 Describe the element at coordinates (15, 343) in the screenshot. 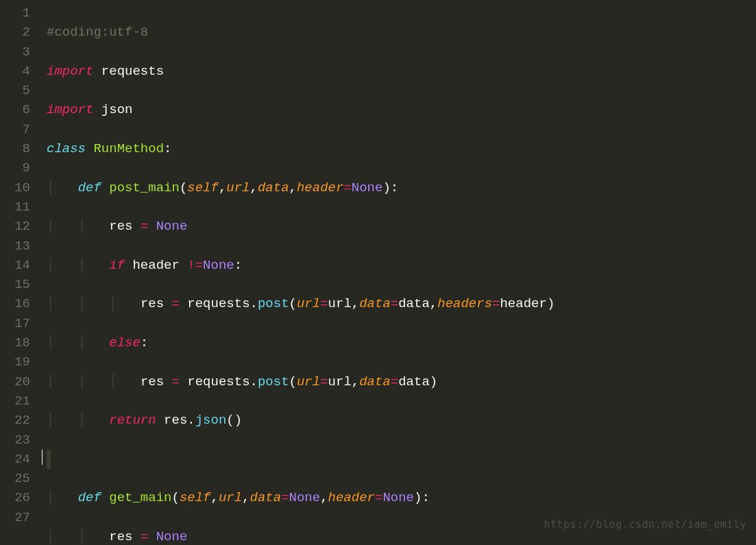

I see `line-number: 18` at that location.